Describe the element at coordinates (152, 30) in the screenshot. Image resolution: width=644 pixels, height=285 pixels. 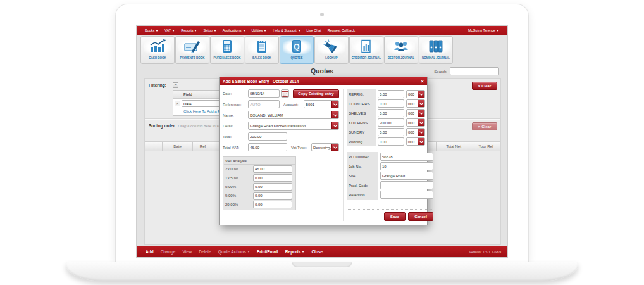
I see `menu-books: Books` at that location.